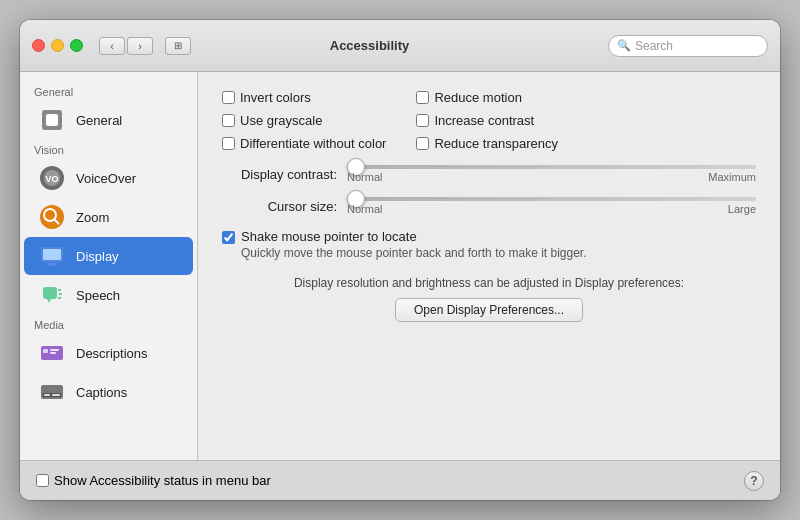 The image size is (800, 520). Describe the element at coordinates (414, 236) in the screenshot. I see `shake-label: Shake mouse pointer to locate` at that location.